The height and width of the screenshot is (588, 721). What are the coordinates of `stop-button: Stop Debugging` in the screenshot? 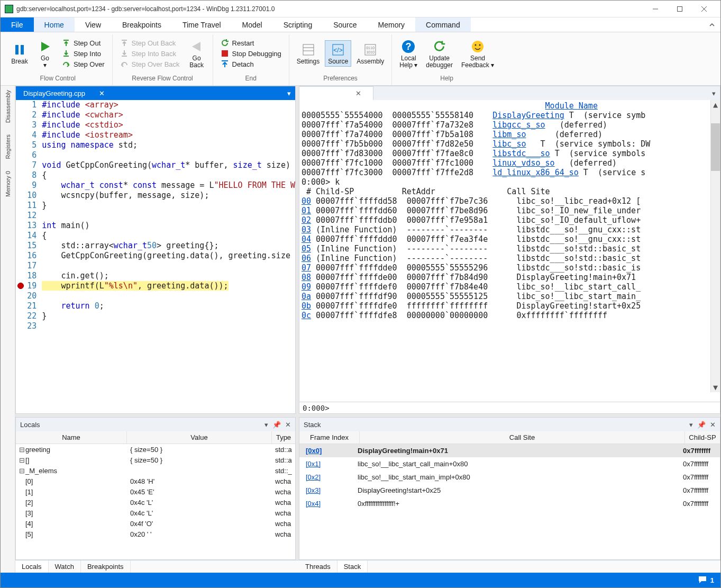 It's located at (251, 53).